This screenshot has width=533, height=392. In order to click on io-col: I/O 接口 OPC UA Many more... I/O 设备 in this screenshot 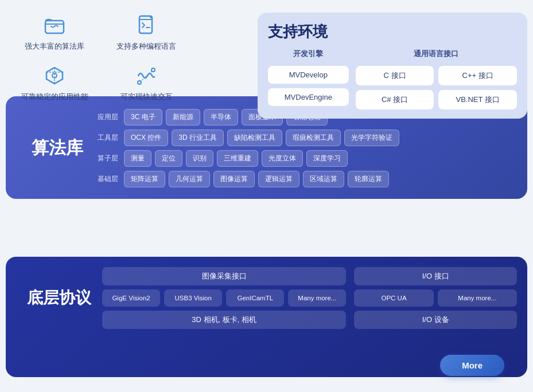, I will do `click(435, 298)`.